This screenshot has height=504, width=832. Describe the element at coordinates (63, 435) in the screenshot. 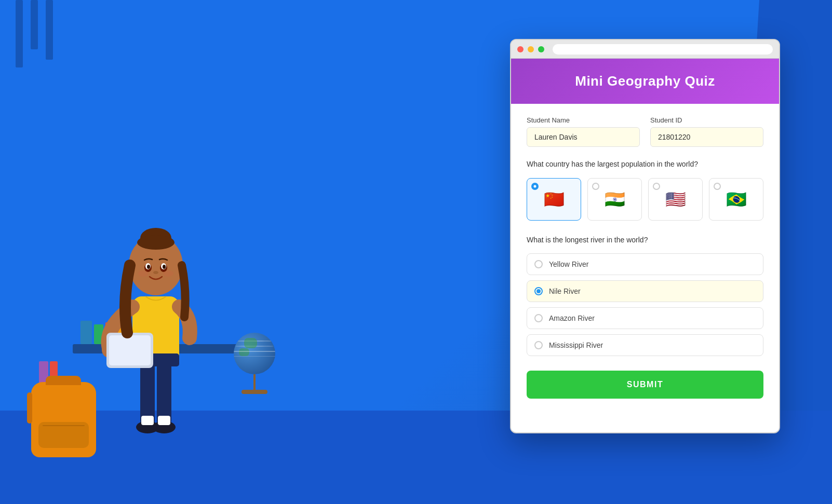

I see `backpack-pocket` at that location.